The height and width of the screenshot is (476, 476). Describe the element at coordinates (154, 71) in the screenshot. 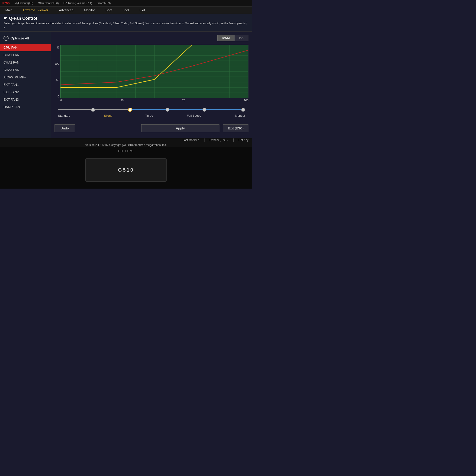

I see `fan-chart-canvas` at that location.